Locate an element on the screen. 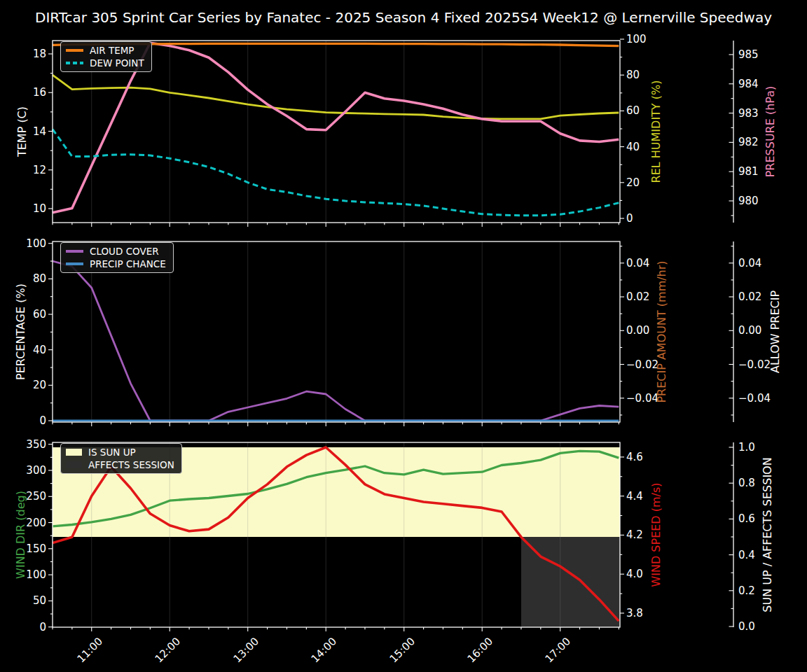  tick-label: 984 is located at coordinates (748, 84).